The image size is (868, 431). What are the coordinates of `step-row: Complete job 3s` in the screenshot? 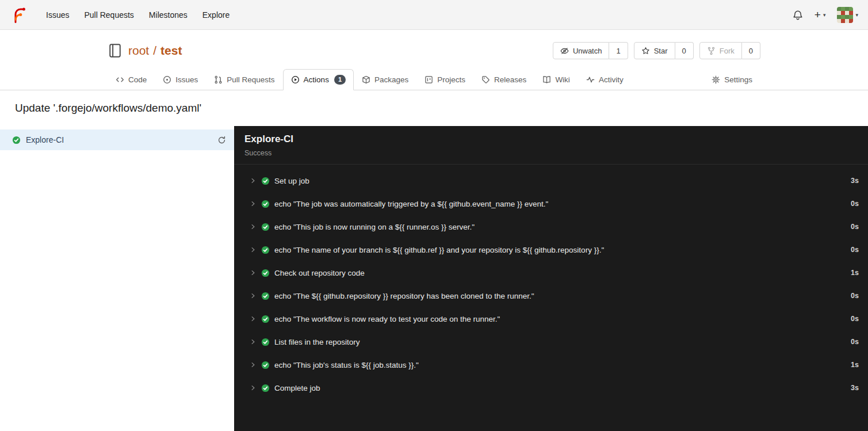 It's located at (551, 388).